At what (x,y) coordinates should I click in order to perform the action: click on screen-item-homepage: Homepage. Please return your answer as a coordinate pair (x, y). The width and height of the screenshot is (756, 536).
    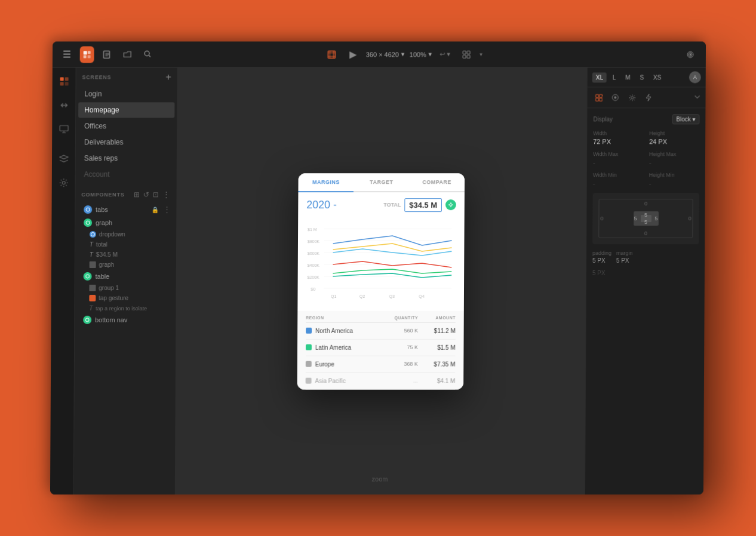
    Looking at the image, I should click on (127, 110).